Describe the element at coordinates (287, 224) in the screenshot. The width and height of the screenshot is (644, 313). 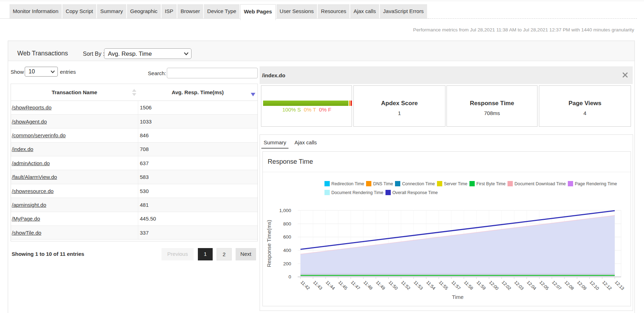
I see `svg-text: 800` at that location.